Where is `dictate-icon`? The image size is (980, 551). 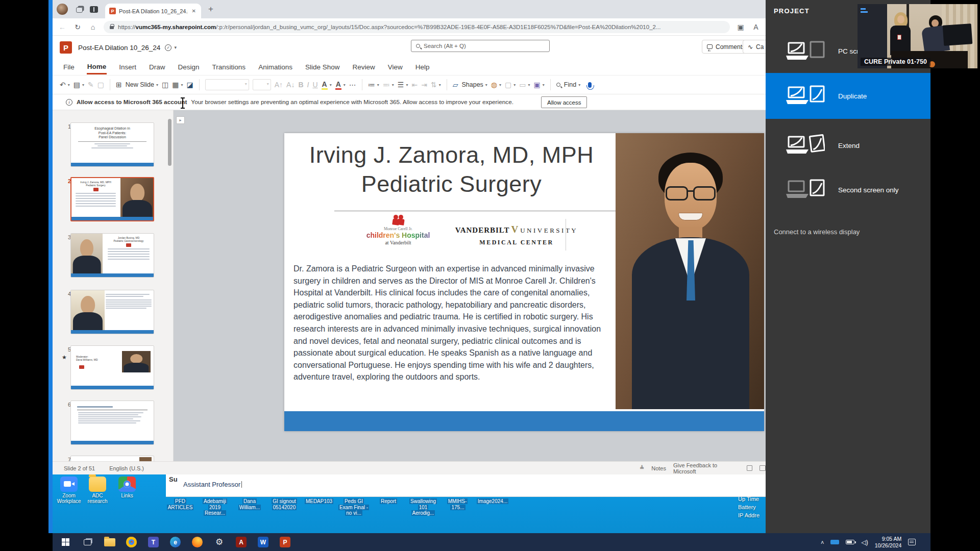 dictate-icon is located at coordinates (590, 85).